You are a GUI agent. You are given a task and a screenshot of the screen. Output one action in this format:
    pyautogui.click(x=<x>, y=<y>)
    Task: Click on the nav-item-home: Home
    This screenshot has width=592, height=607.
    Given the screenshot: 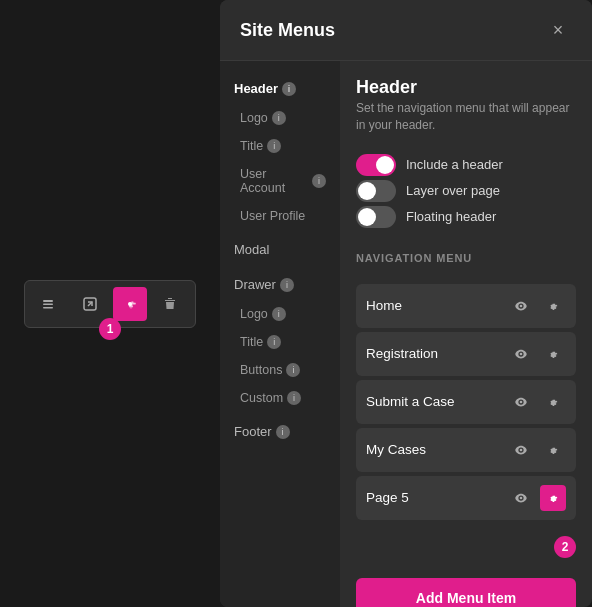 What is the action you would take?
    pyautogui.click(x=466, y=306)
    